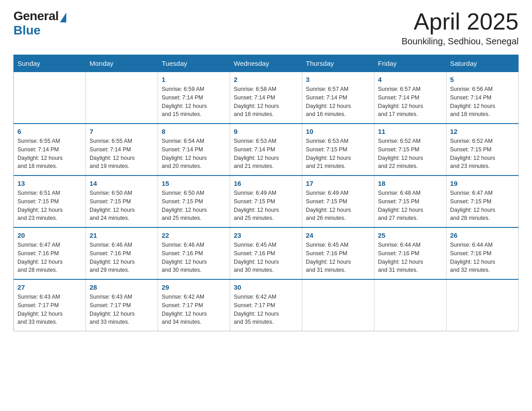 Image resolution: width=532 pixels, height=411 pixels. I want to click on day-info: Sunrise: 6:54 AMSunset: 7:14 PMDaylight:…, so click(194, 154).